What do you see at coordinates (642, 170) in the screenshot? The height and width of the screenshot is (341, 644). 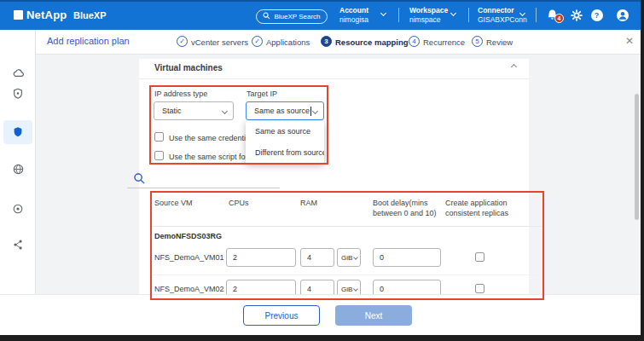 I see `window-right-edge` at bounding box center [642, 170].